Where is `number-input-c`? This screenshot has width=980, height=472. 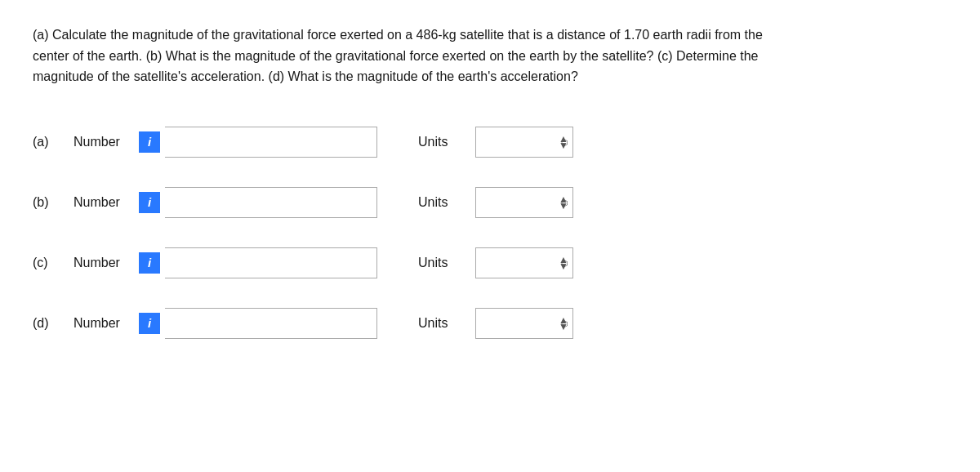 number-input-c is located at coordinates (271, 263).